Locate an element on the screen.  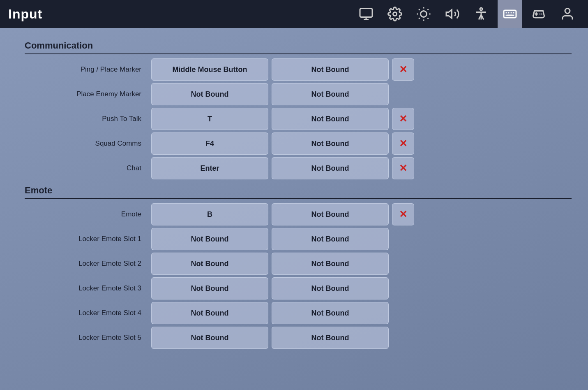
label-chat: Chat is located at coordinates (86, 168).